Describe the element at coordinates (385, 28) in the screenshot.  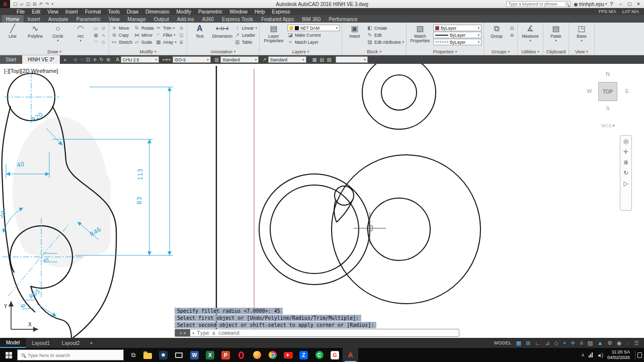
I see `create-block-button: ◧Create` at that location.